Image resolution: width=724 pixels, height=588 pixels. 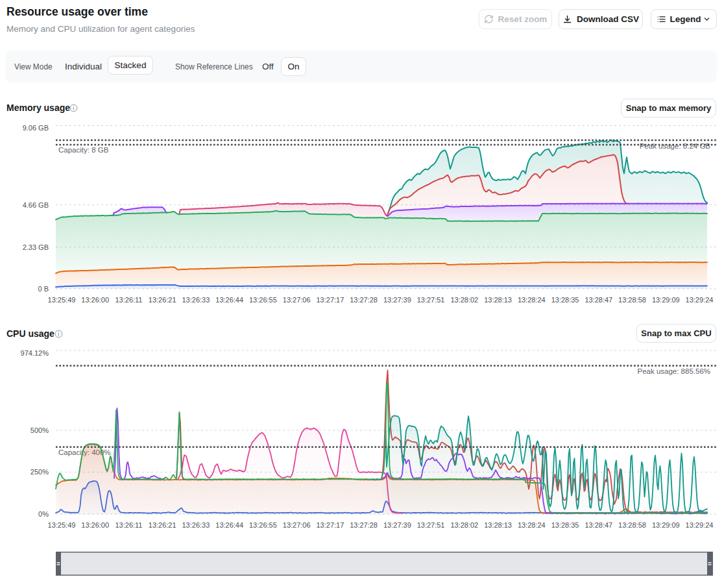 What do you see at coordinates (36, 128) in the screenshot?
I see `svg-text: 9.06 GB` at bounding box center [36, 128].